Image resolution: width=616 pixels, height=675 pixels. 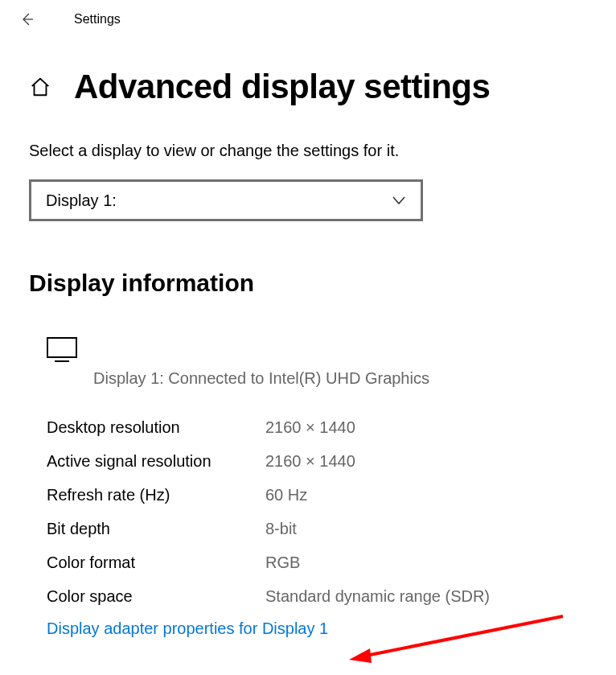 What do you see at coordinates (317, 427) in the screenshot?
I see `info-row: Desktop resolution2160 × 1440` at bounding box center [317, 427].